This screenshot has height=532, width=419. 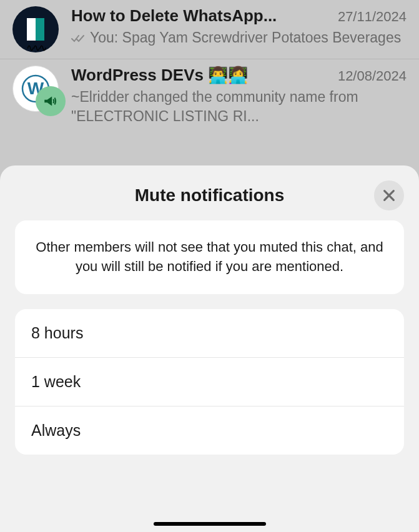 What do you see at coordinates (36, 89) in the screenshot?
I see `chat-avatar: W` at bounding box center [36, 89].